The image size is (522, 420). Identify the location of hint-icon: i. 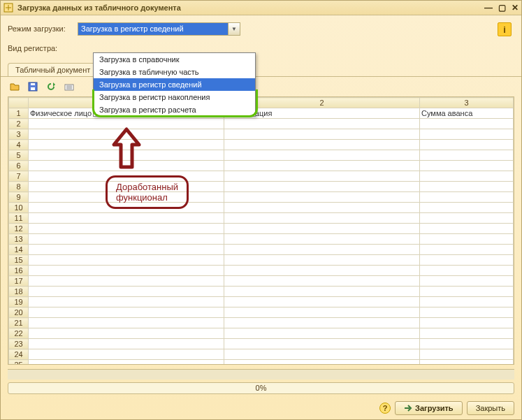
(505, 29).